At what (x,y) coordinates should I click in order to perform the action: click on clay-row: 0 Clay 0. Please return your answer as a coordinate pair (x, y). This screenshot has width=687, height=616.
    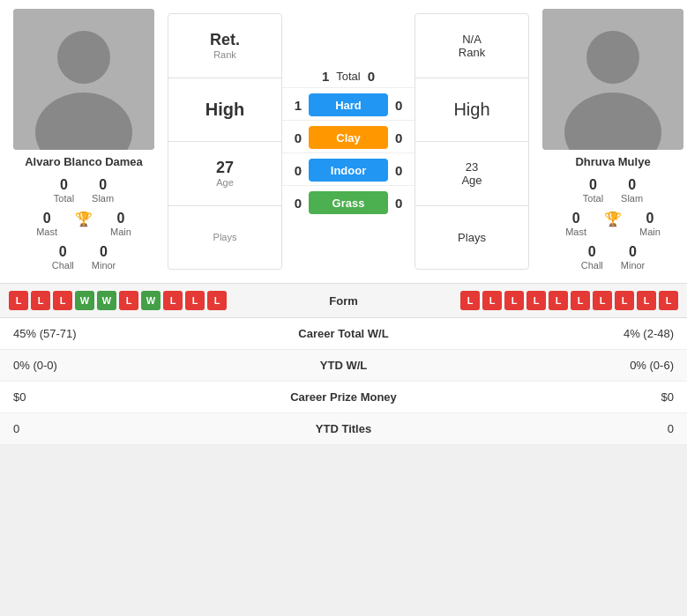
    Looking at the image, I should click on (348, 137).